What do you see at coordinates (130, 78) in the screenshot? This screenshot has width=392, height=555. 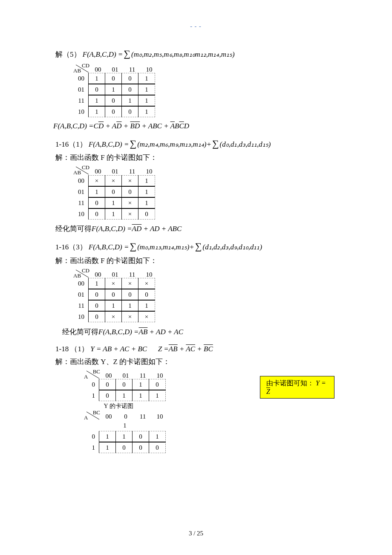 I see `kmap1-c02: 0` at bounding box center [130, 78].